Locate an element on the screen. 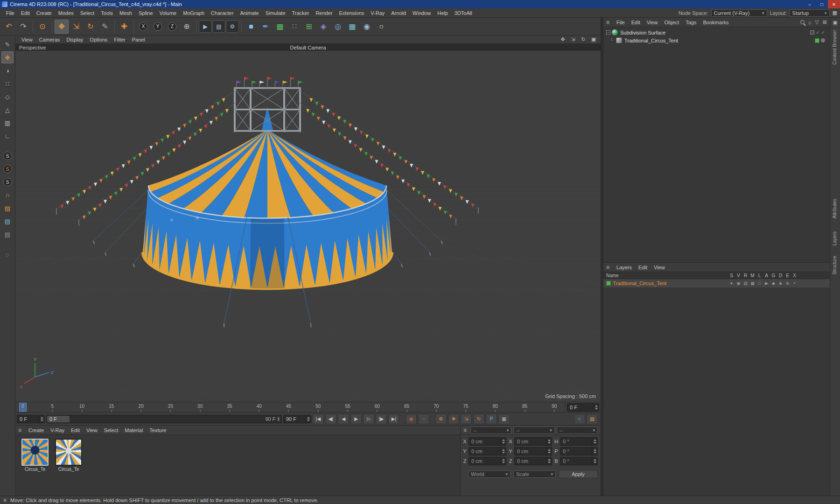 Image resolution: width=840 pixels, height=504 pixels. layer-toggle-render-icon: ▤ is located at coordinates (746, 283).